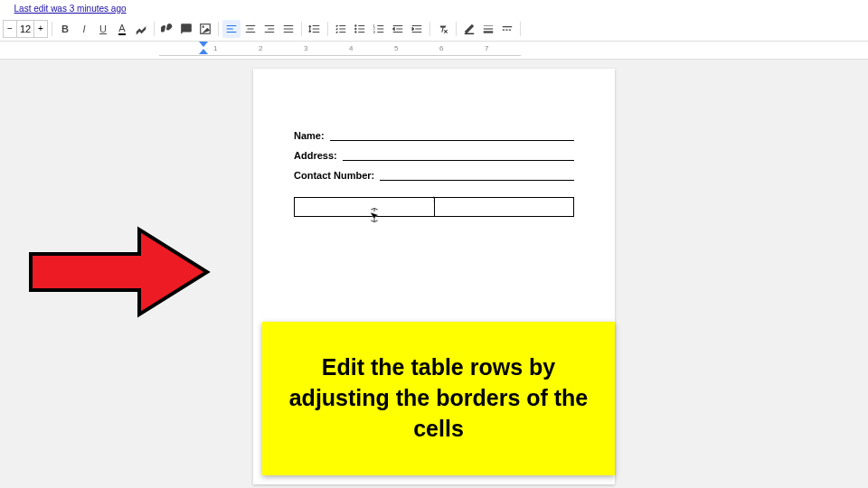 The width and height of the screenshot is (868, 488). What do you see at coordinates (269, 29) in the screenshot?
I see `align-right-icon` at bounding box center [269, 29].